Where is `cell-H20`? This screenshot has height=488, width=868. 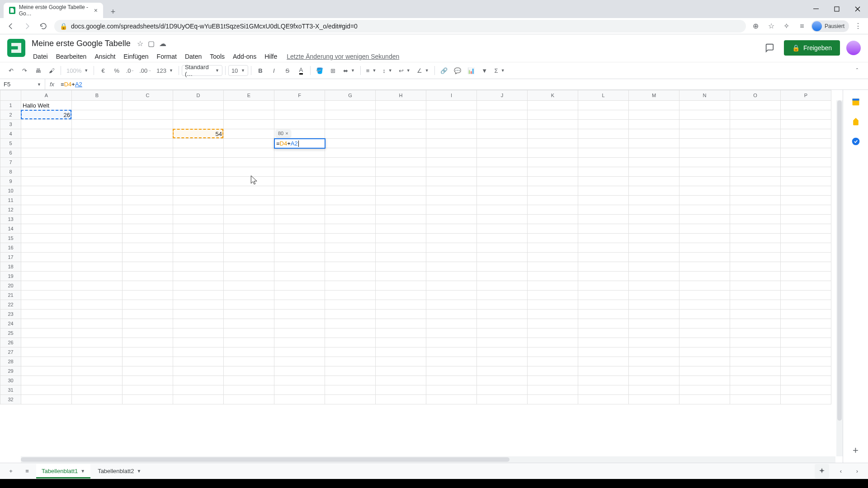
cell-H20 is located at coordinates (401, 286).